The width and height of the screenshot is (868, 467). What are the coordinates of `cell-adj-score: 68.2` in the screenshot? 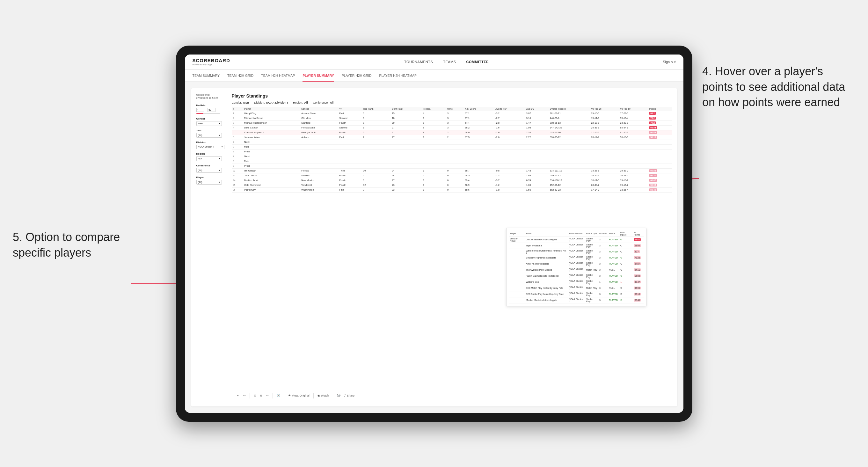 It's located at (479, 128).